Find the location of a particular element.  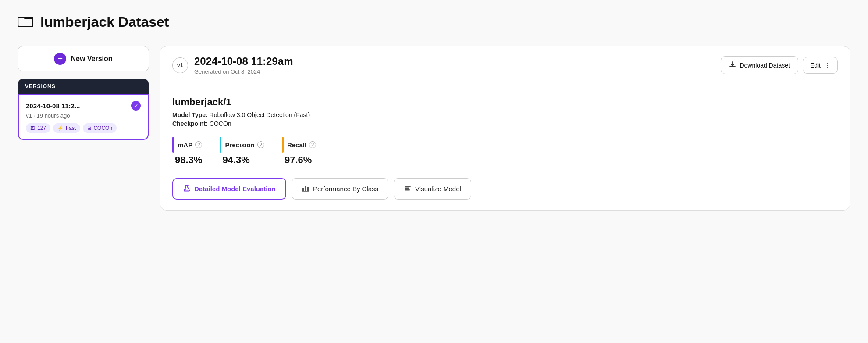

metric-recall-label: Recall is located at coordinates (297, 145).